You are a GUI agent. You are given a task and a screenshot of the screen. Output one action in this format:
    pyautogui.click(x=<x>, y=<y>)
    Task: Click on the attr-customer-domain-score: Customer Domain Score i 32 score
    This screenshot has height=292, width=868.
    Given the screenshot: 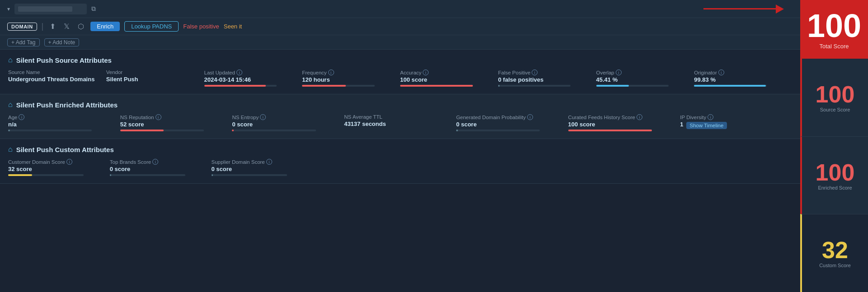 What is the action you would take?
    pyautogui.click(x=59, y=167)
    